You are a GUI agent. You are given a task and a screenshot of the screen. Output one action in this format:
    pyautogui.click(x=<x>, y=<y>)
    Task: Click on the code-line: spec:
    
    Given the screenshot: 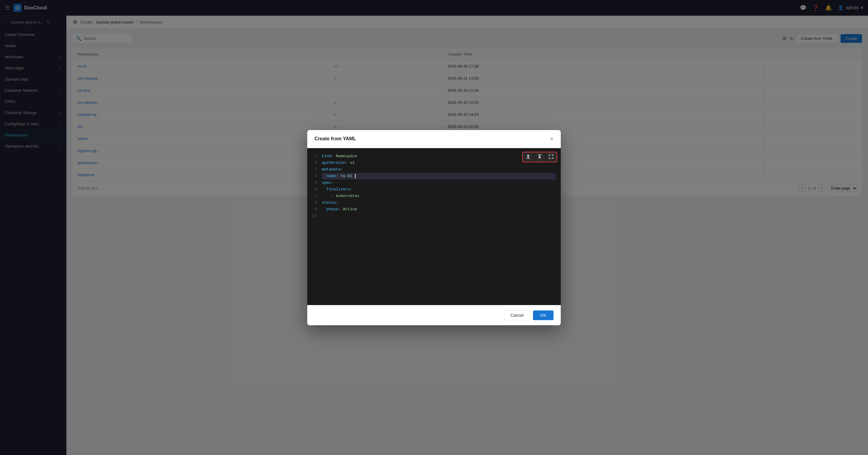 What is the action you would take?
    pyautogui.click(x=439, y=183)
    